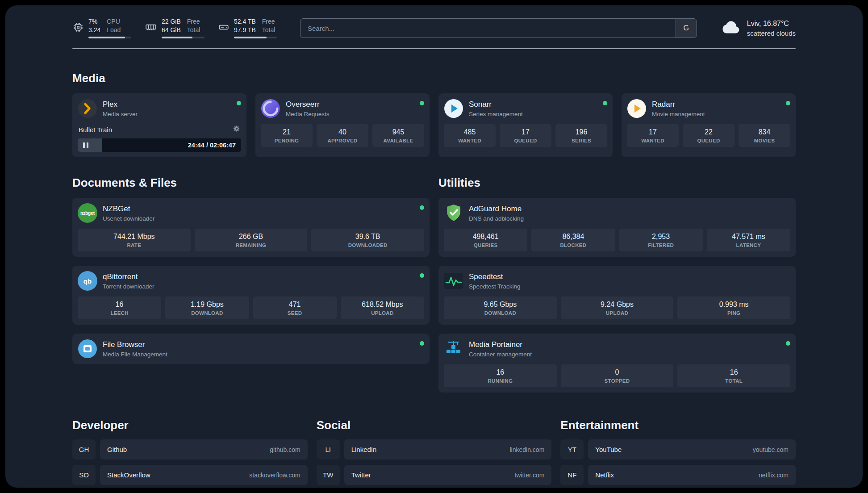 The width and height of the screenshot is (868, 493). I want to click on service-subtitle: Container management, so click(500, 355).